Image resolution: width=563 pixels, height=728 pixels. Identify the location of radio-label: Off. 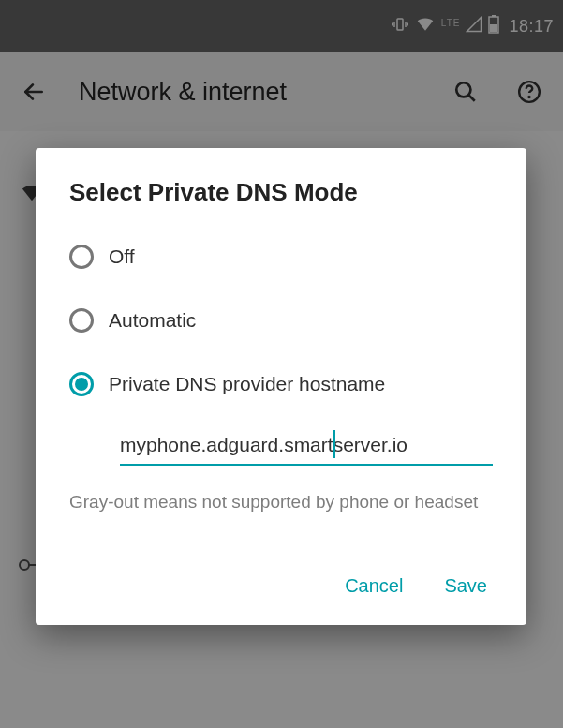
(122, 257).